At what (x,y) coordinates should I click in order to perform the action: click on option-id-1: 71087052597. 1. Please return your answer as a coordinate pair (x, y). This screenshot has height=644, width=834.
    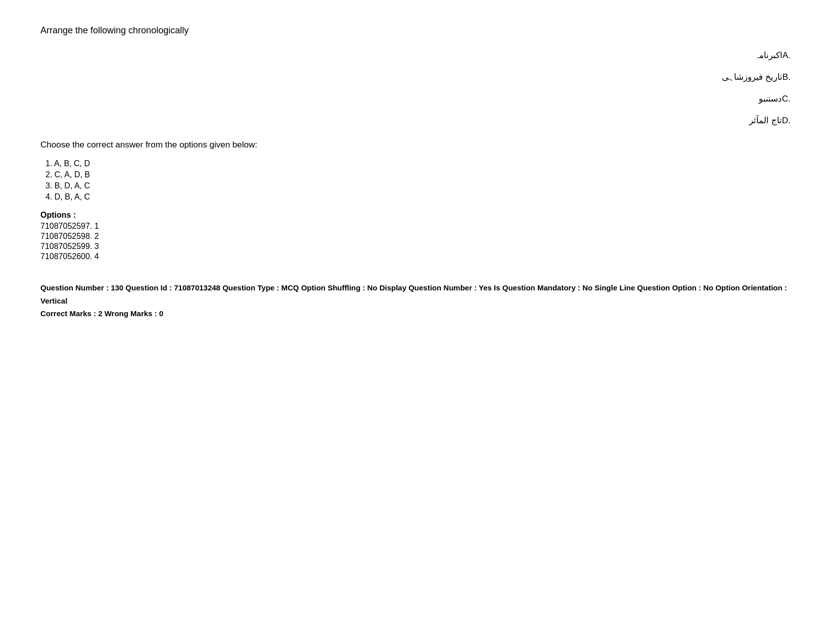
    Looking at the image, I should click on (417, 226).